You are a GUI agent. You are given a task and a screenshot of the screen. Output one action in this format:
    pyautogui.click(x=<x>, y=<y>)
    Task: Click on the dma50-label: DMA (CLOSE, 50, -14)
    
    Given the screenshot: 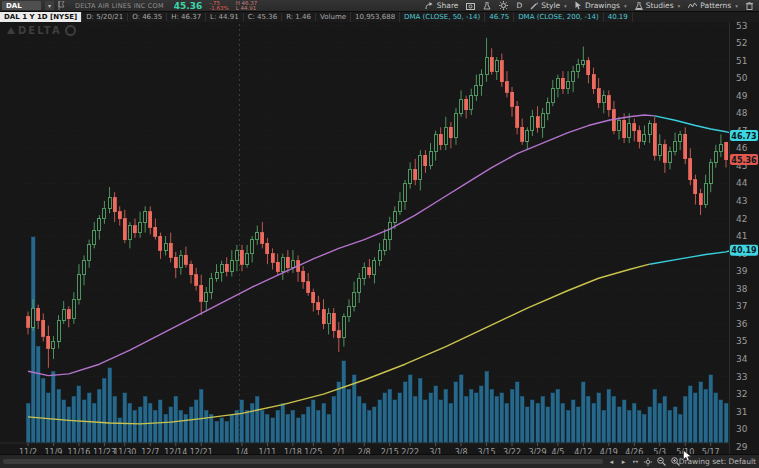 What is the action you would take?
    pyautogui.click(x=442, y=17)
    